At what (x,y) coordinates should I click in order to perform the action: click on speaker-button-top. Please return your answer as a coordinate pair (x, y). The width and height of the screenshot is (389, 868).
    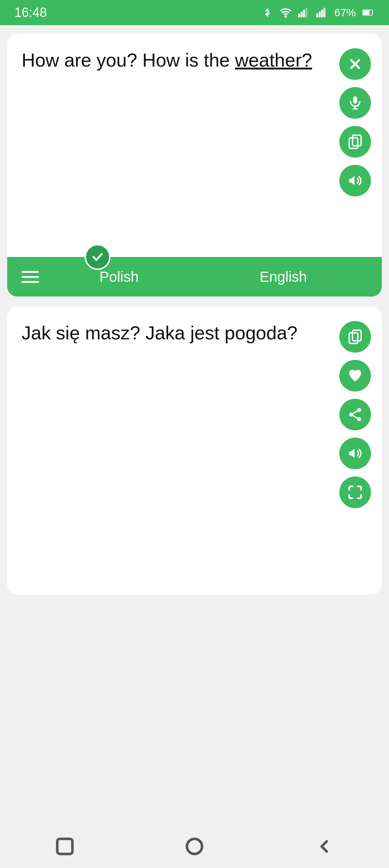
    Looking at the image, I should click on (355, 181).